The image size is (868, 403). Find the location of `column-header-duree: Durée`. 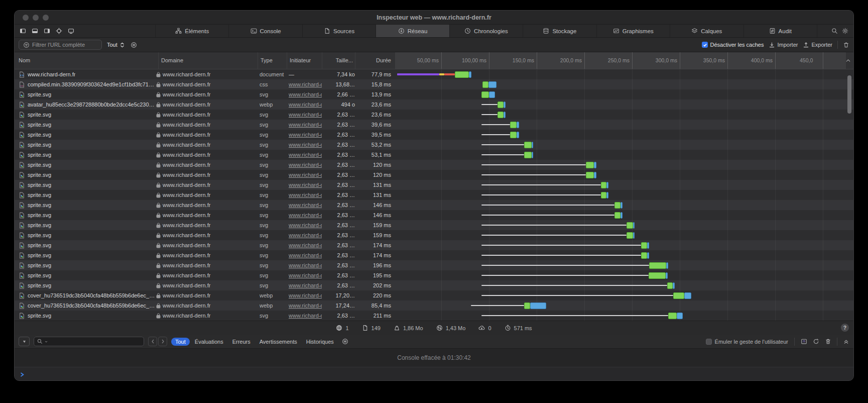

column-header-duree: Durée is located at coordinates (373, 60).